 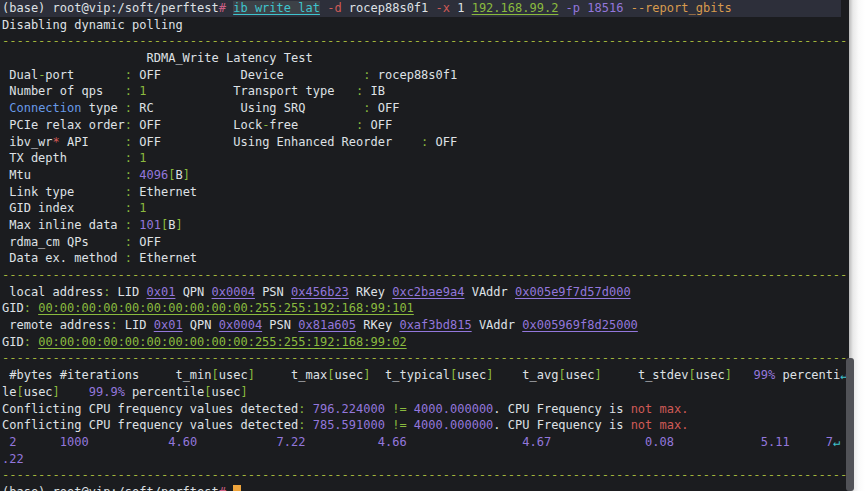 I want to click on local-gid: 00:00:00:00:00:00:00:00:00:00:255:255:19…, so click(x=226, y=308).